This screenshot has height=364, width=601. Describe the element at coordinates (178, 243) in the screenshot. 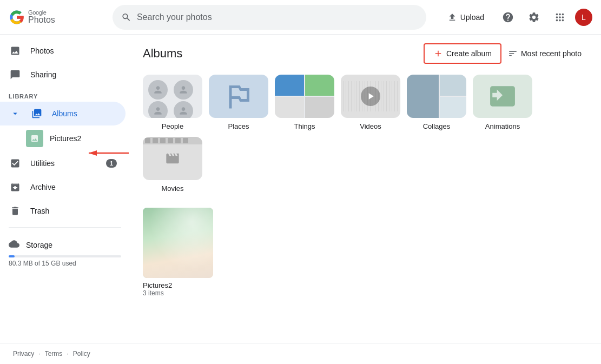

I see `album-thumbnail-pictures2` at that location.